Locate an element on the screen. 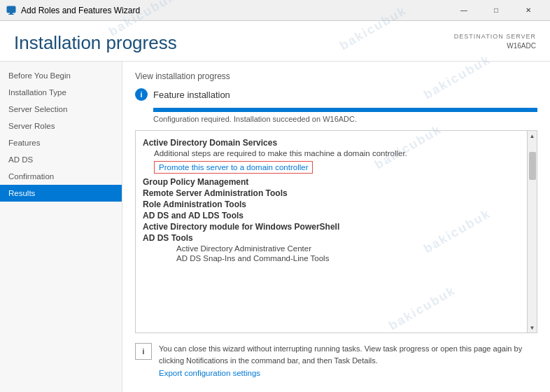 The width and height of the screenshot is (550, 392). sidebar-item-results: Results is located at coordinates (61, 193).